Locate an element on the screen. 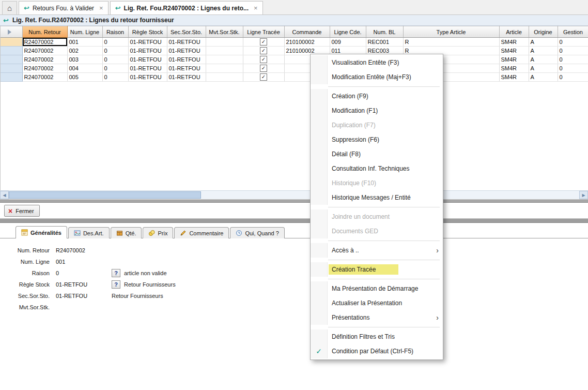 This screenshot has width=588, height=390. panel-splitter-bottom is located at coordinates (294, 220).